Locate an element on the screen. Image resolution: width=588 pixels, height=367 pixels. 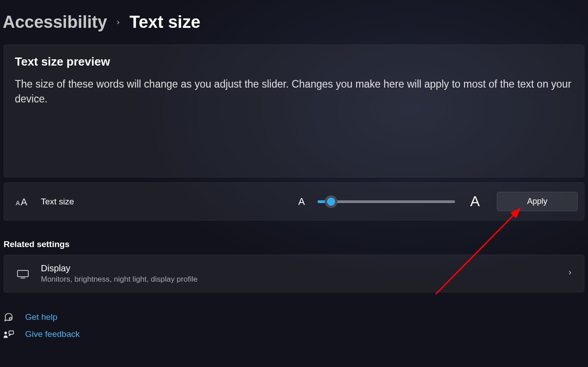
breadcrumb: Accessibility Text size is located at coordinates (294, 16).